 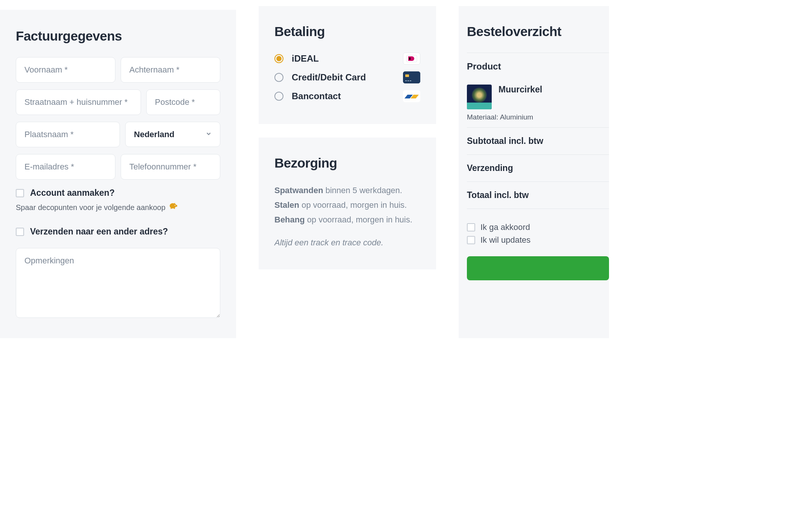 What do you see at coordinates (171, 70) in the screenshot?
I see `lastname-input` at bounding box center [171, 70].